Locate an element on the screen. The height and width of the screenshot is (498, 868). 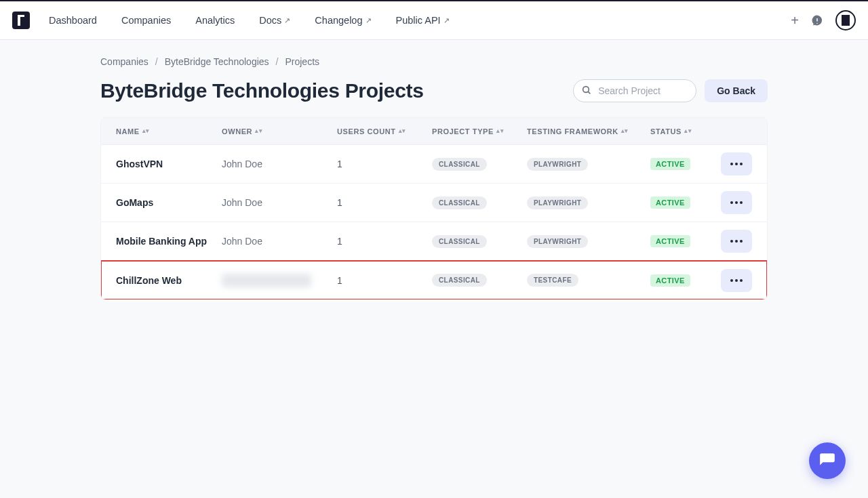
column-status: STATUS▴▾ is located at coordinates (684, 131).